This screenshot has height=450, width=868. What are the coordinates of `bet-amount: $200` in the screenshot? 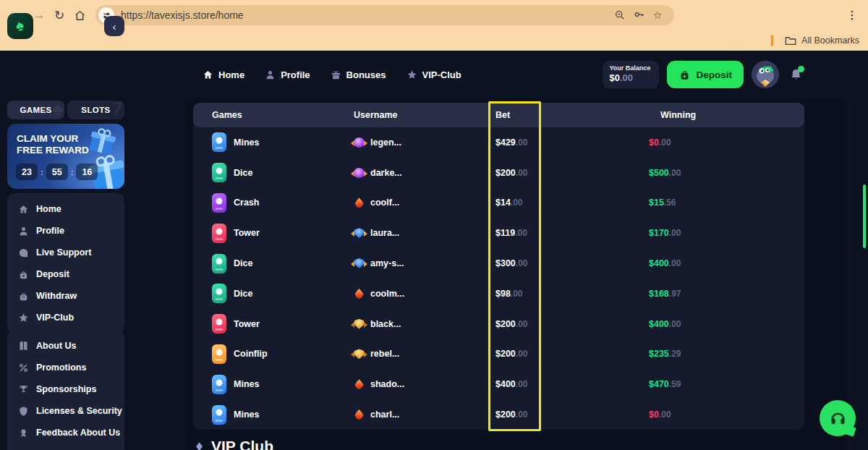 It's located at (506, 415).